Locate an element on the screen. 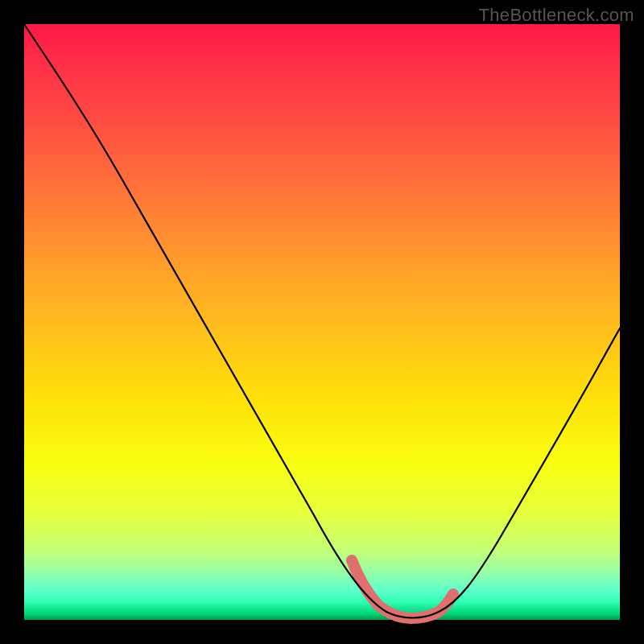 This screenshot has width=644, height=644. watermark-label: TheBottleneck.com is located at coordinates (557, 15).